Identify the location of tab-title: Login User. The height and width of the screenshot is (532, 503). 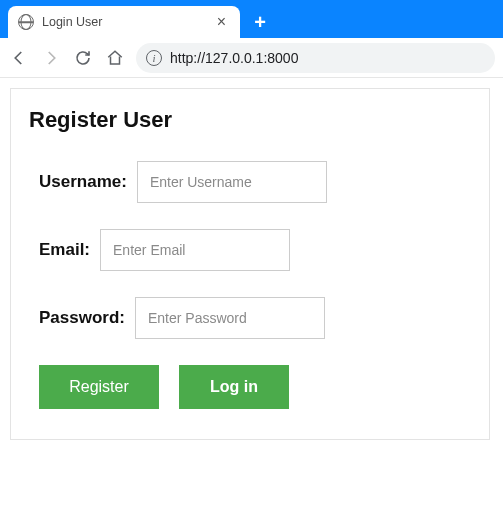
(128, 22).